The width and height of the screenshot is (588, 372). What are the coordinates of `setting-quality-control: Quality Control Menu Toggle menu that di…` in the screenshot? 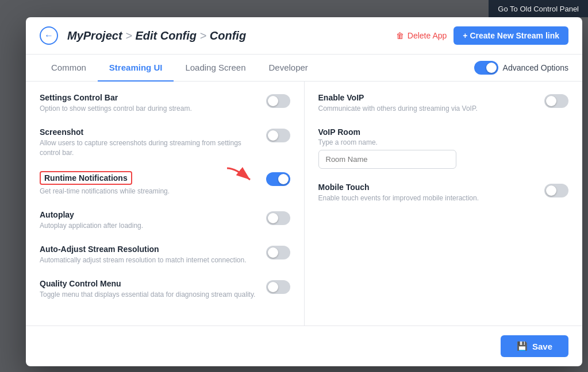 It's located at (165, 289).